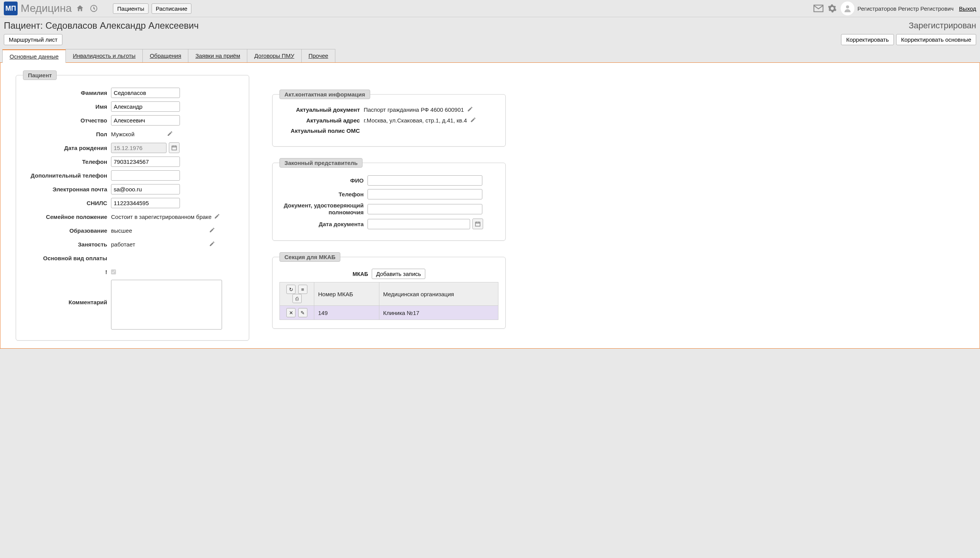 This screenshot has width=980, height=558. I want to click on settings-icon, so click(832, 8).